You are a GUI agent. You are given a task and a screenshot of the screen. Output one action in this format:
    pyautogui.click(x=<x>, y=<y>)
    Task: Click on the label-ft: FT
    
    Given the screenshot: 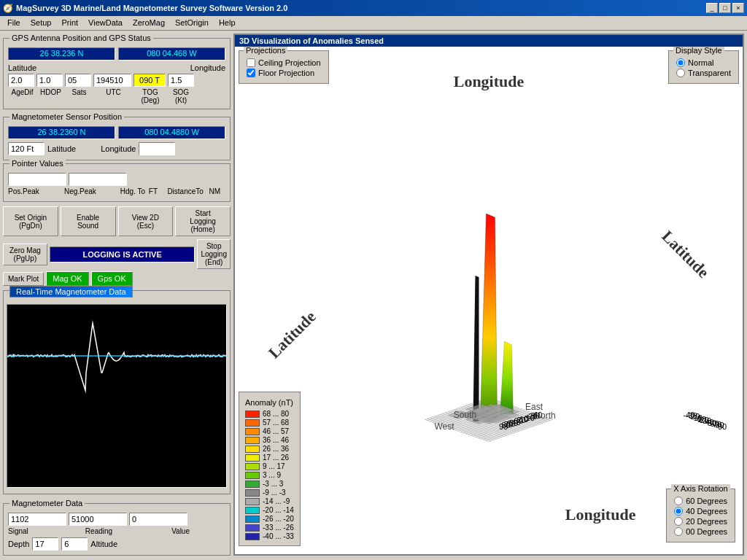 What is the action you would take?
    pyautogui.click(x=158, y=191)
    